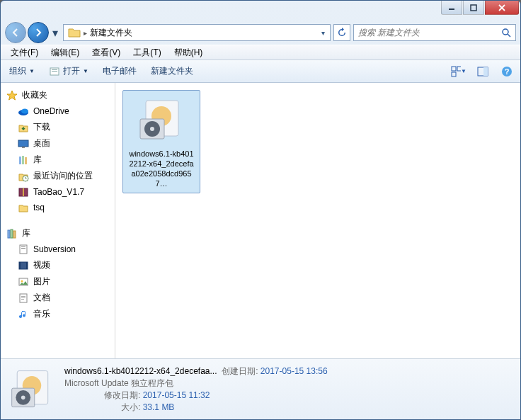  What do you see at coordinates (42, 314) in the screenshot?
I see `sidebar-item-label: 音乐` at bounding box center [42, 314].